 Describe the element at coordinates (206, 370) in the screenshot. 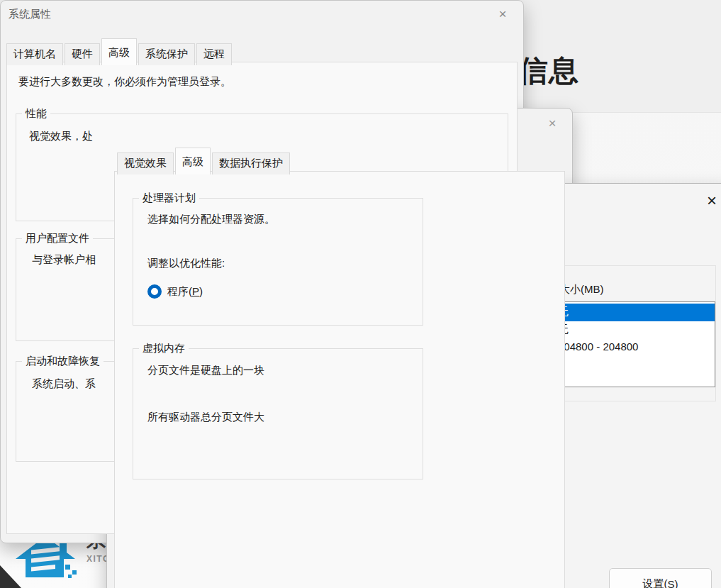

I see `po-vm-line1: 分页文件是硬盘上的一块` at that location.